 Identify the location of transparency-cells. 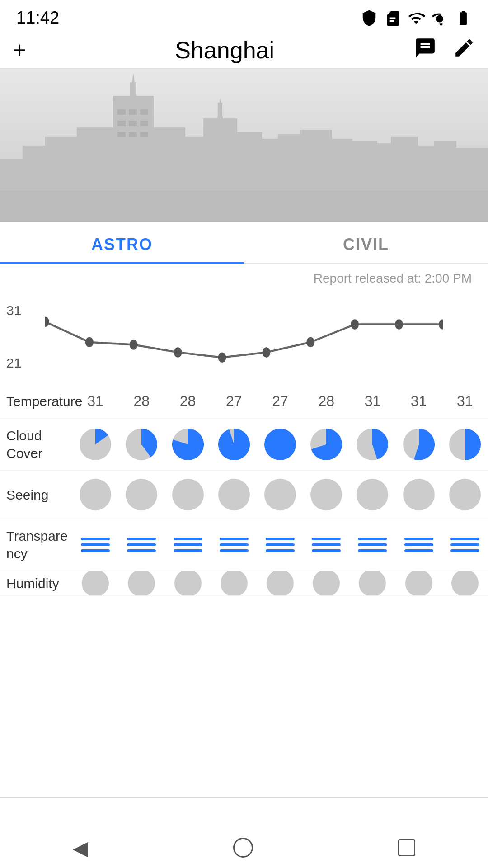
(280, 545).